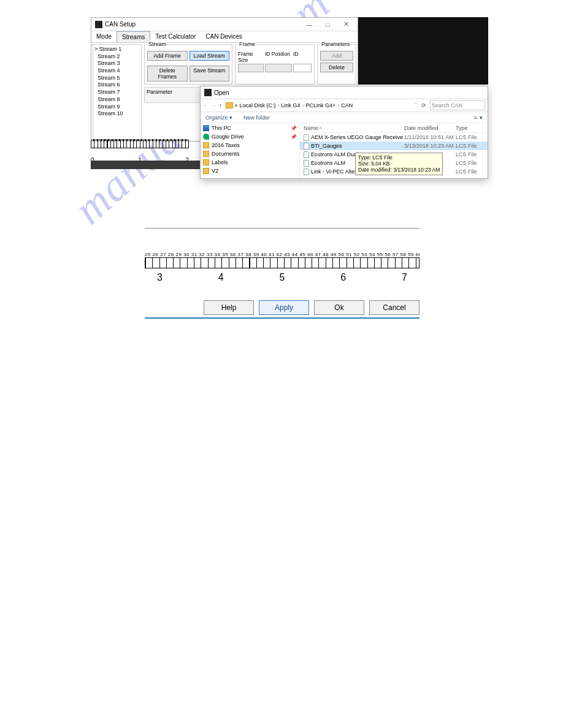 The width and height of the screenshot is (563, 728). Describe the element at coordinates (250, 162) in the screenshot. I see `nav-item: Labels` at that location.